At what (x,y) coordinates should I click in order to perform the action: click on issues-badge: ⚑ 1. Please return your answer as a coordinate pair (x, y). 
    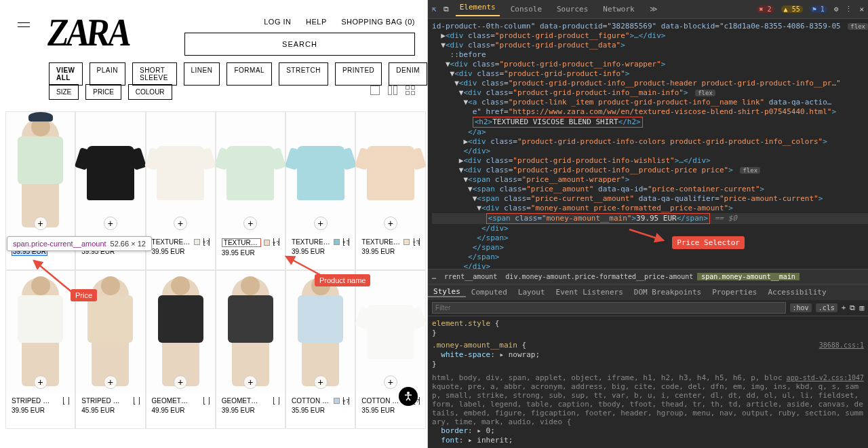
    Looking at the image, I should click on (818, 10).